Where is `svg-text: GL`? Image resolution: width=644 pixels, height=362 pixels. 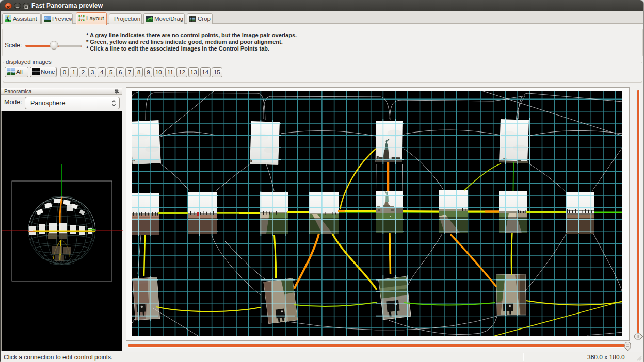
svg-text: GL is located at coordinates (46, 18).